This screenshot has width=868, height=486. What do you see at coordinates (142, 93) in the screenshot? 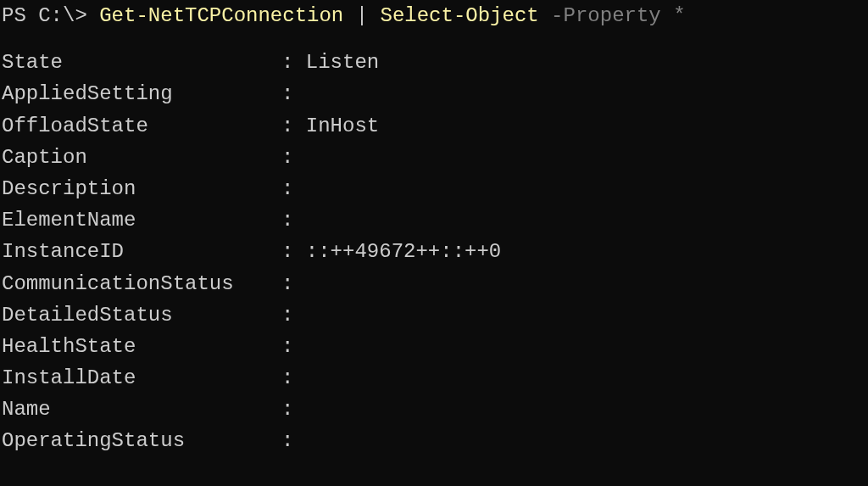
I see `property-key: AppliedSetting` at bounding box center [142, 93].